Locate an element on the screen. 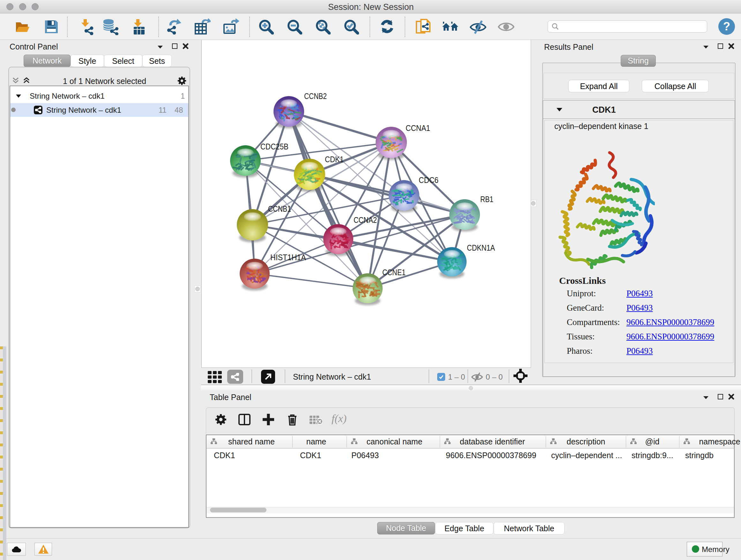  svg-text: CCNA2 is located at coordinates (365, 220).